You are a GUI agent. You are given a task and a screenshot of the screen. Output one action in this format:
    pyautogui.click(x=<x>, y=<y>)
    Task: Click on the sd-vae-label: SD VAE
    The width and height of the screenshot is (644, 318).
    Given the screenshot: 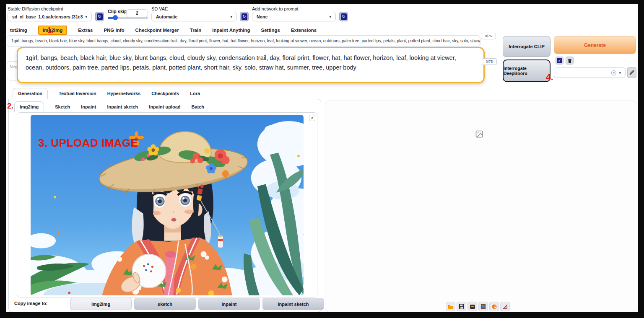 What is the action you would take?
    pyautogui.click(x=160, y=9)
    